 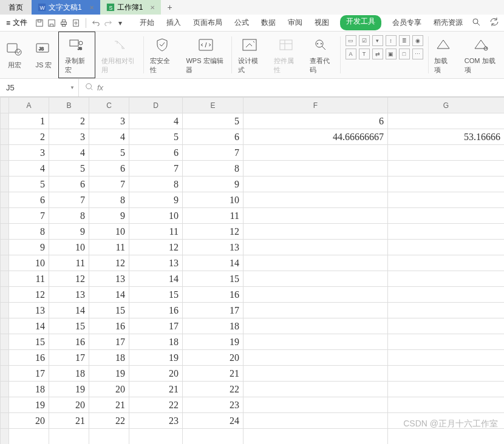 What do you see at coordinates (316, 106) in the screenshot?
I see `col-header-f: F` at bounding box center [316, 106].